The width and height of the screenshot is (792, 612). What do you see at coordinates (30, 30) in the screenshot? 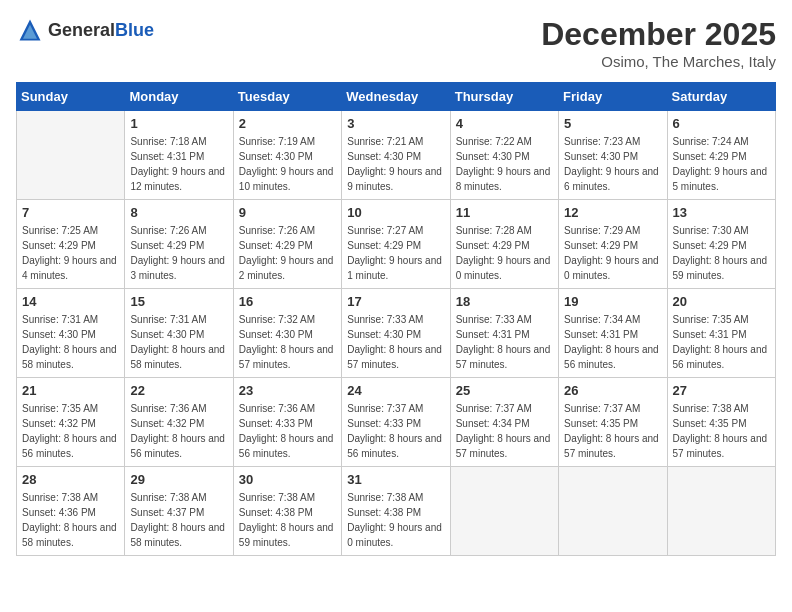
I see `logo-icon` at bounding box center [30, 30].